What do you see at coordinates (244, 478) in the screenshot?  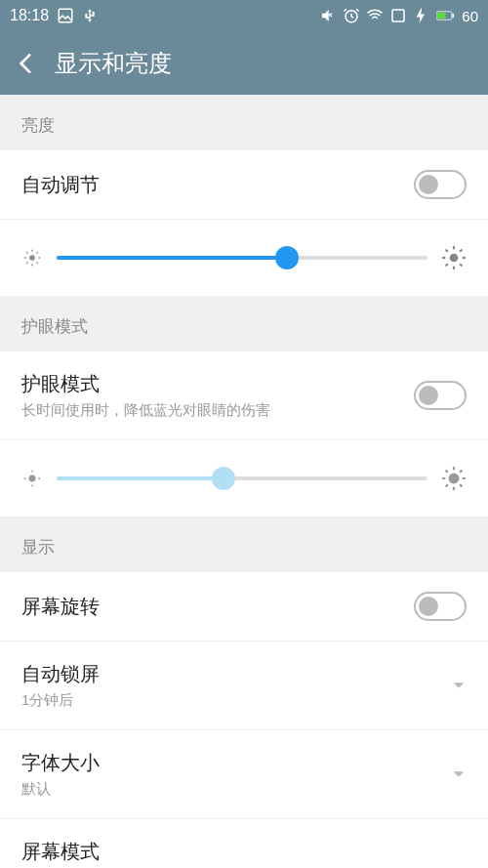 I see `eyecare-slider-row` at bounding box center [244, 478].